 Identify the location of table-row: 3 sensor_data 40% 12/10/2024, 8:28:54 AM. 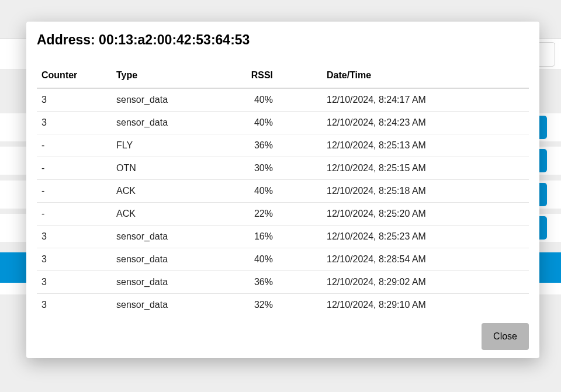
(283, 259).